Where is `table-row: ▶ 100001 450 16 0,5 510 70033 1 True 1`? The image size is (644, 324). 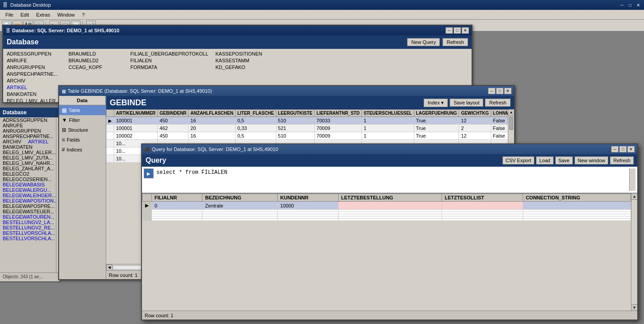 table-row: ▶ 100001 450 16 0,5 510 70033 1 True 1 is located at coordinates (307, 121).